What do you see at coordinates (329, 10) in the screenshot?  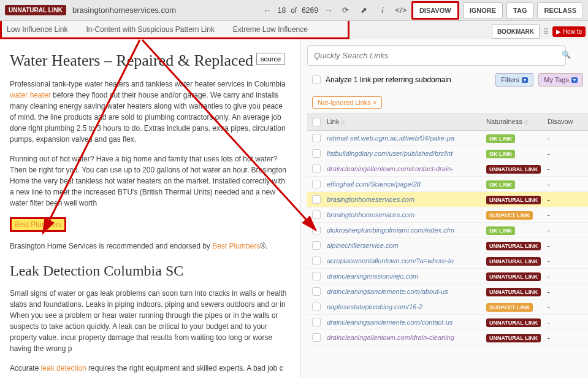 I see `next-arrow-icon: →` at bounding box center [329, 10].